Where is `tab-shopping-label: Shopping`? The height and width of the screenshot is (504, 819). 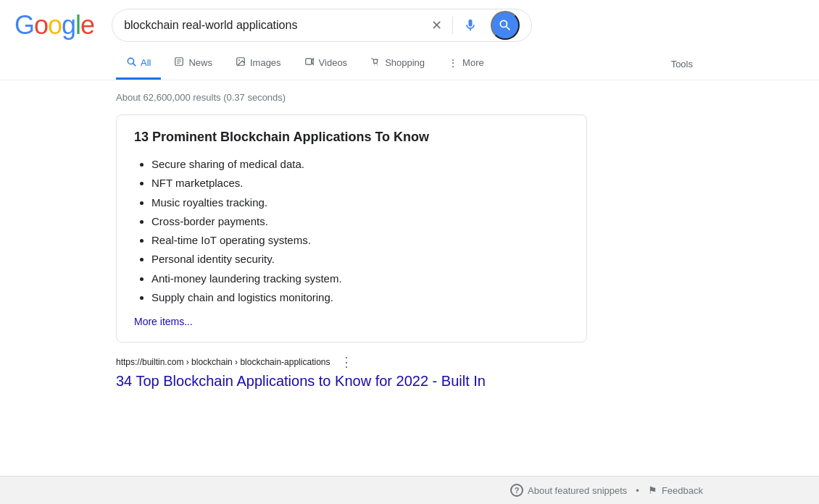 tab-shopping-label: Shopping is located at coordinates (404, 62).